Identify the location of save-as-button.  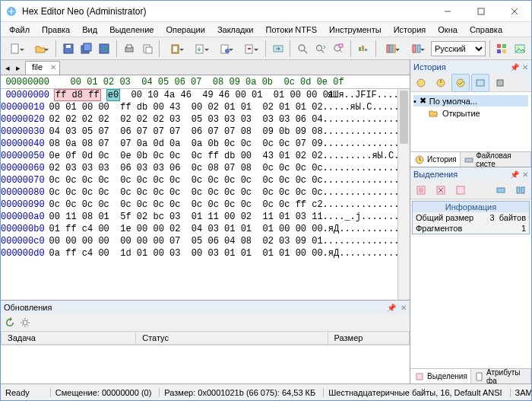
(104, 49).